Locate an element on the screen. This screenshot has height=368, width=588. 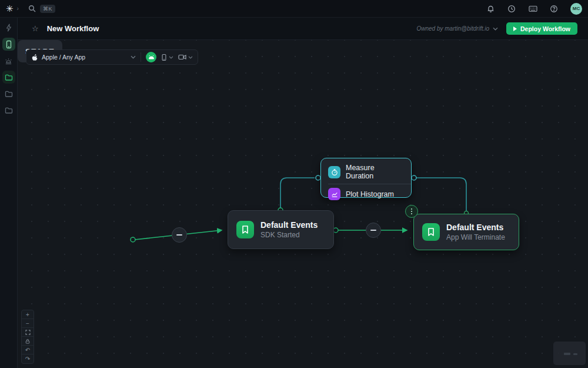
minimap is located at coordinates (569, 353).